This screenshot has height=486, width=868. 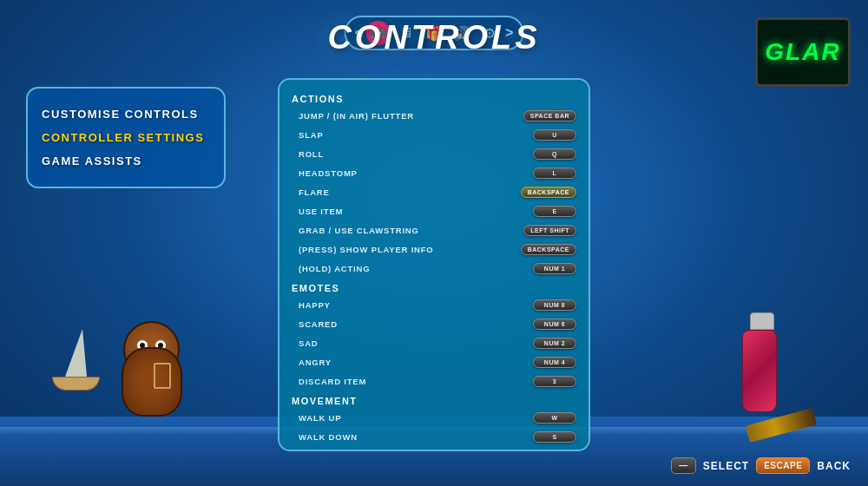 I want to click on spray-can, so click(x=762, y=364).